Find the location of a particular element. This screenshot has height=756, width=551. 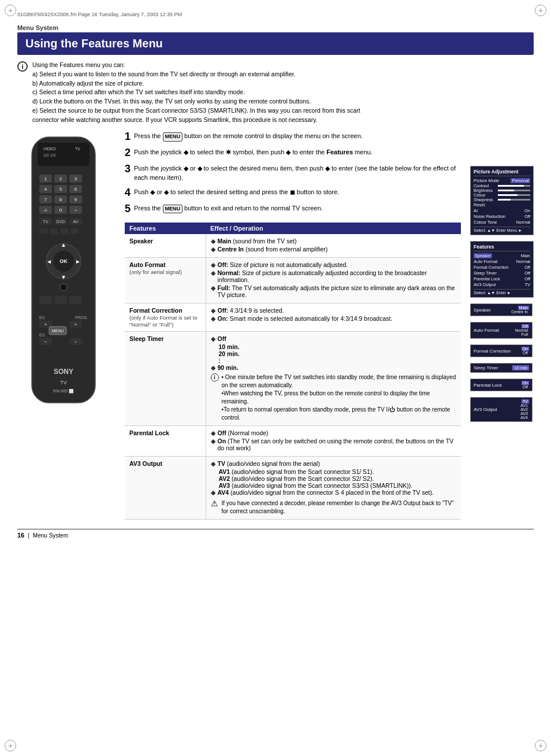

page-number: 16 is located at coordinates (21, 535).